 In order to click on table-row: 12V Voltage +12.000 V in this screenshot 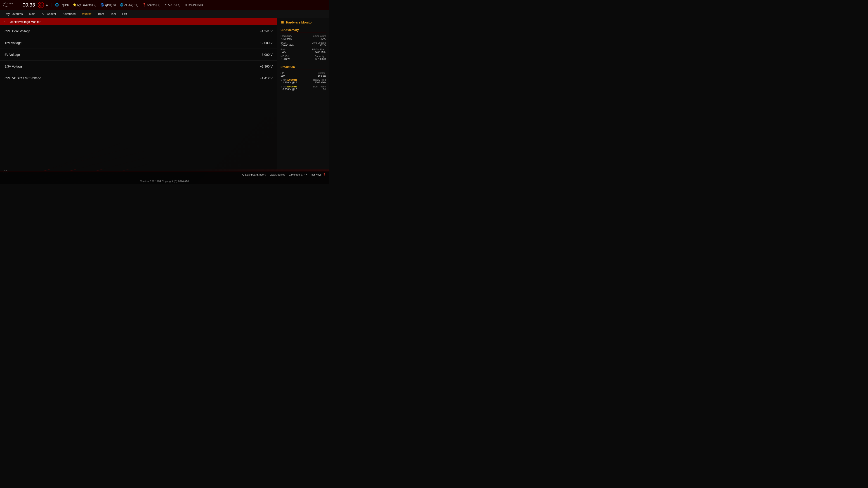, I will do `click(138, 43)`.